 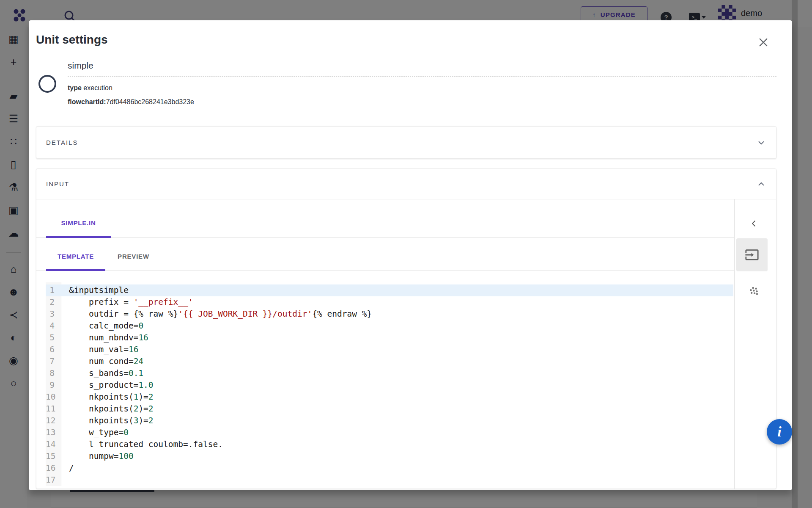 What do you see at coordinates (385, 223) in the screenshot?
I see `file-tabbar: SIMPLE.IN` at bounding box center [385, 223].